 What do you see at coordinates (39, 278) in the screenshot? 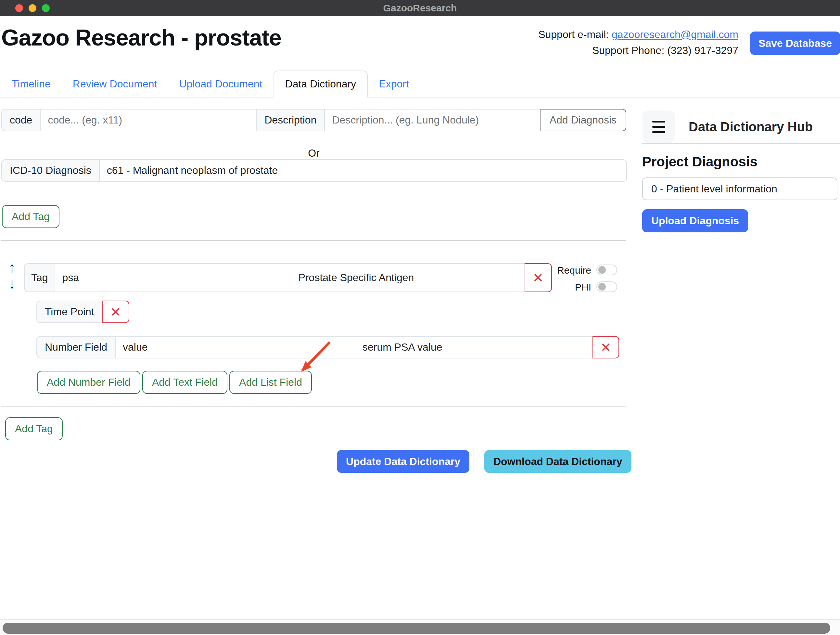
I see `tag-label: Tag` at bounding box center [39, 278].